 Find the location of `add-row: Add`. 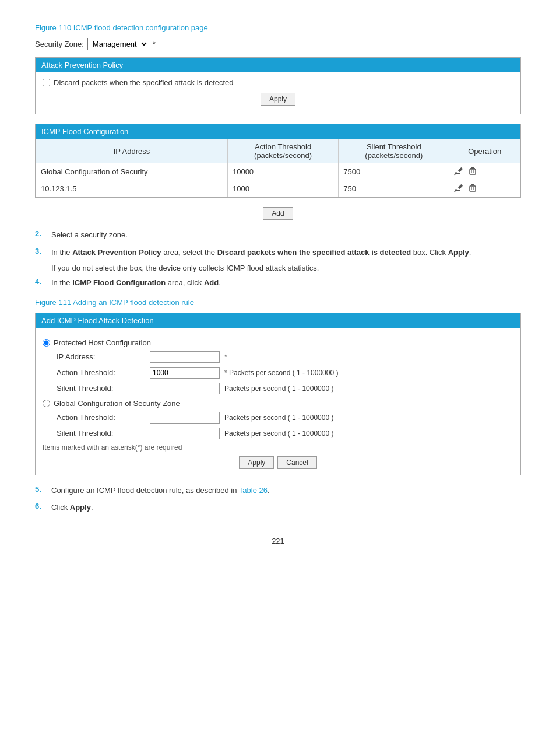

add-row: Add is located at coordinates (278, 214).